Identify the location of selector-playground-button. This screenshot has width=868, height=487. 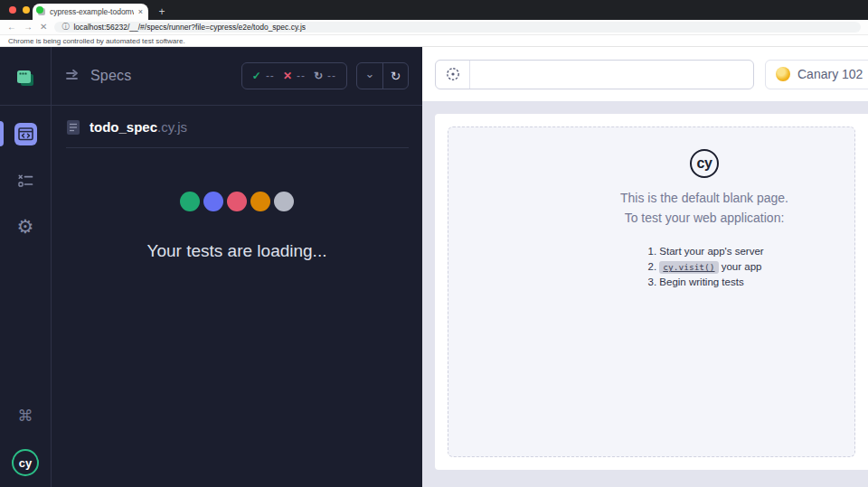
(453, 74).